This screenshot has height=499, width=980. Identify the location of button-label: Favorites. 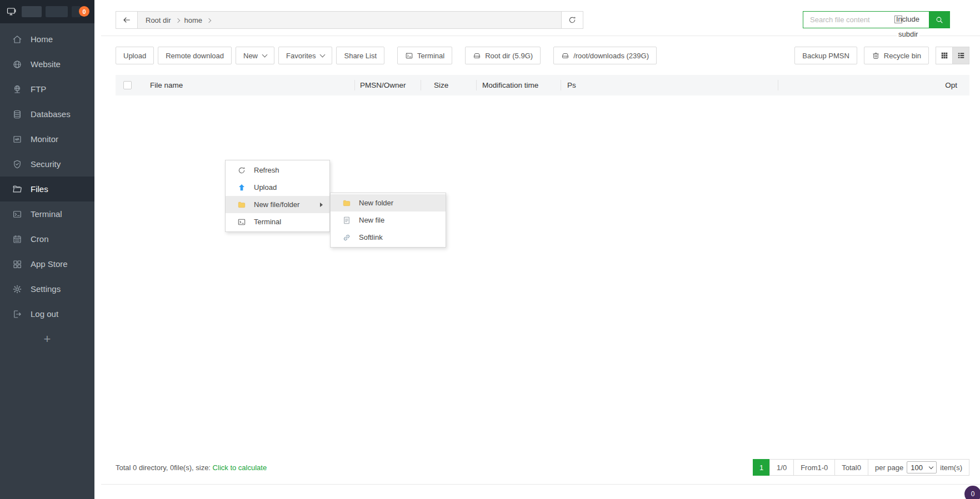
(301, 56).